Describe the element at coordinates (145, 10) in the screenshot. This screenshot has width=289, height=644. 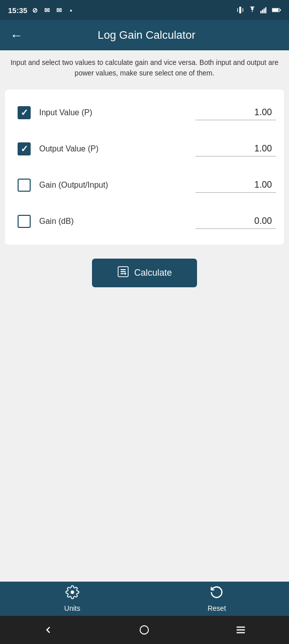
I see `status-bar: 15:35 ⊘ ✉ ✉ •` at that location.